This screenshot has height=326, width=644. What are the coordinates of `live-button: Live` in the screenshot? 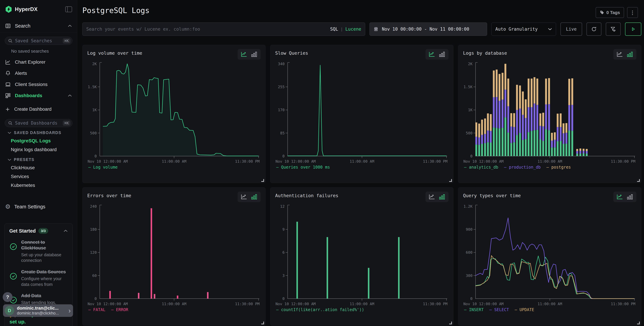 It's located at (571, 29).